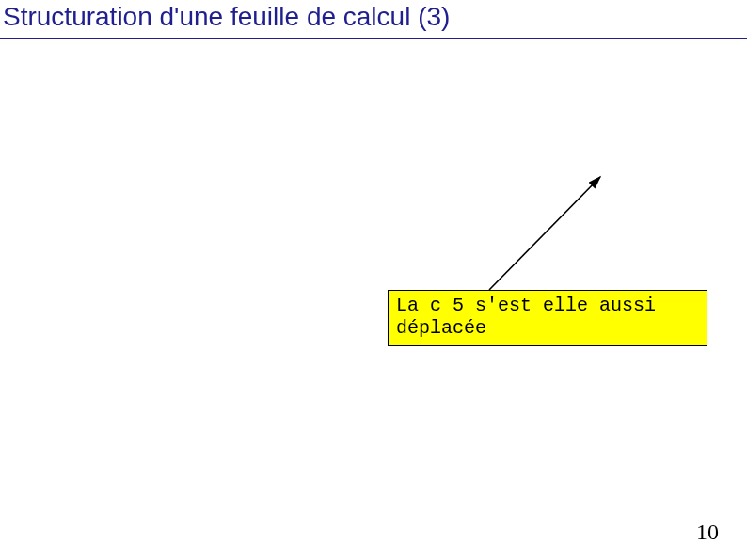 This screenshot has width=747, height=560. I want to click on slide-title: Structuration d'une feuille de calcul (3…, so click(226, 17).